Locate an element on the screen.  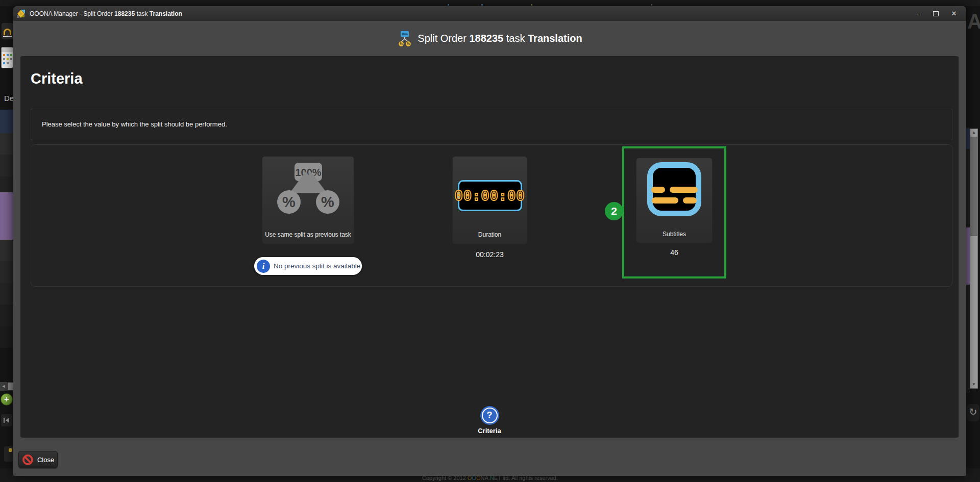
scroll-down-button: ▼ is located at coordinates (974, 385).